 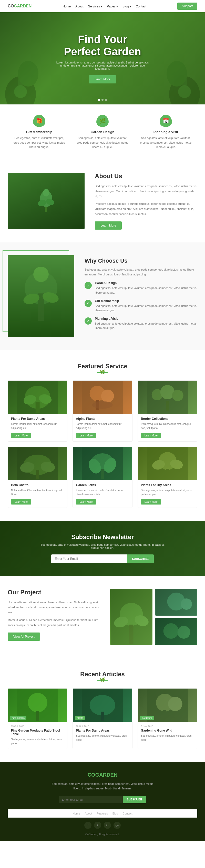 I want to click on footer-copyright: CoGarden, All rights reserved., so click(x=102, y=834).